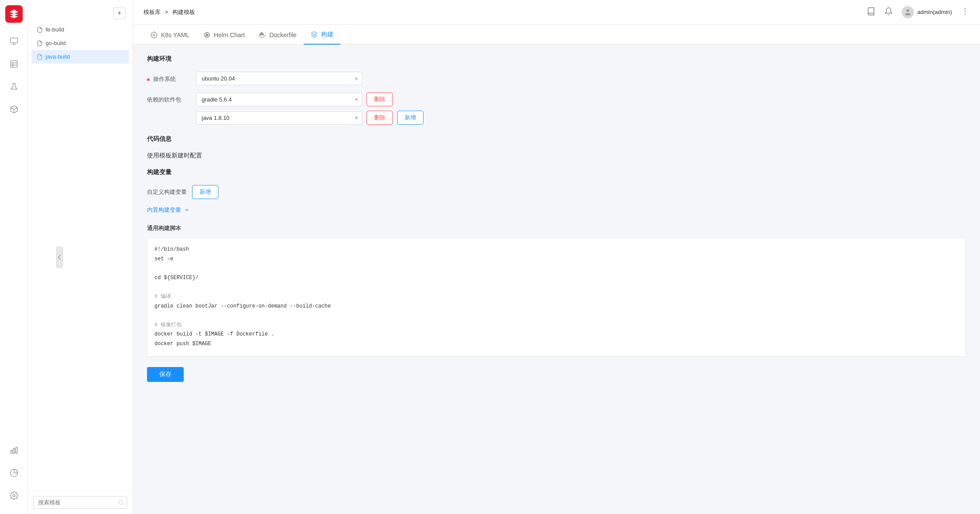 This screenshot has height=514, width=980. What do you see at coordinates (14, 87) in the screenshot?
I see `flask-icon` at bounding box center [14, 87].